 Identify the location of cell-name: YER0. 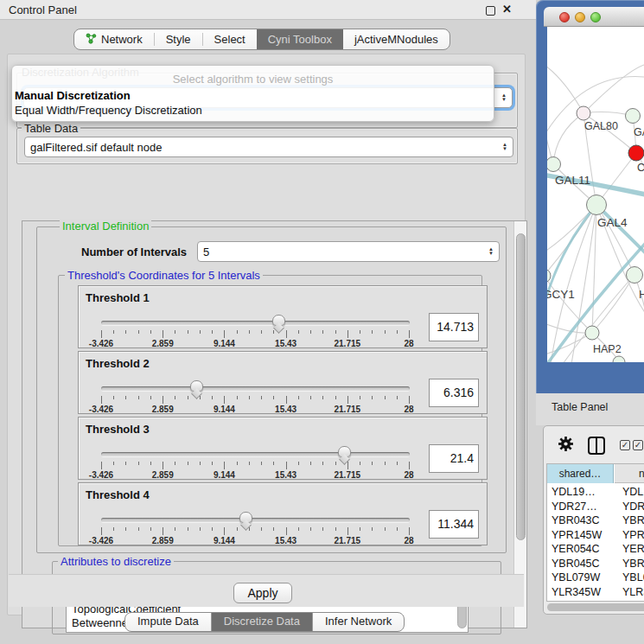
(629, 549).